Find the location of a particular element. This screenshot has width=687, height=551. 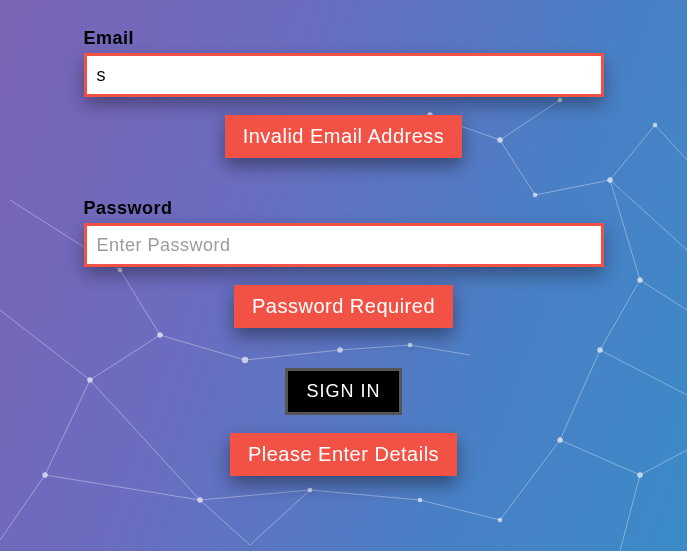

email-field-block: Email is located at coordinates (344, 62).